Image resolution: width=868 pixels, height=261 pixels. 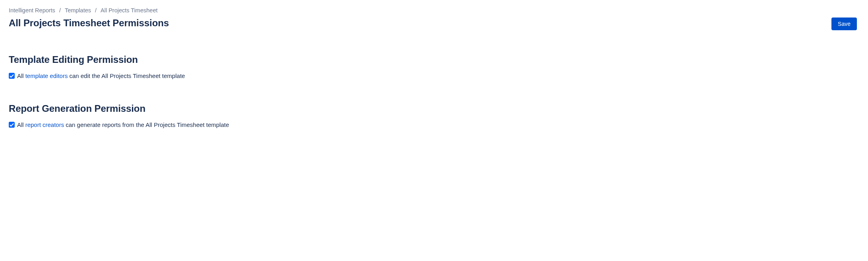 What do you see at coordinates (12, 125) in the screenshot?
I see `report-generation-checkbox` at bounding box center [12, 125].